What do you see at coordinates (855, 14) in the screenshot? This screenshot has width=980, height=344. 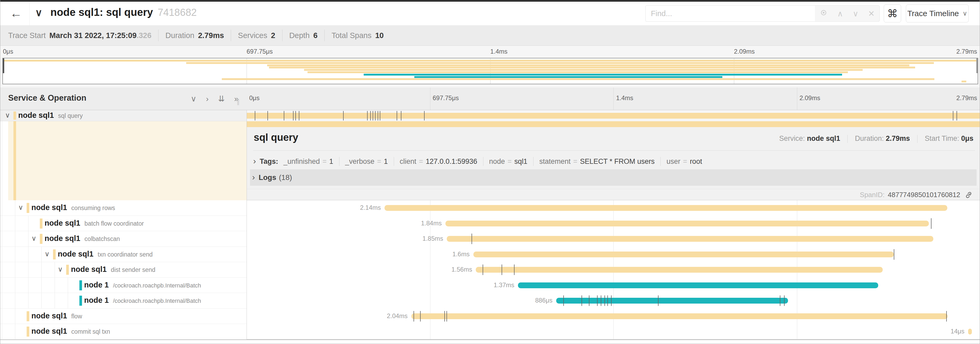 I see `find-next-icon: ∨` at bounding box center [855, 14].